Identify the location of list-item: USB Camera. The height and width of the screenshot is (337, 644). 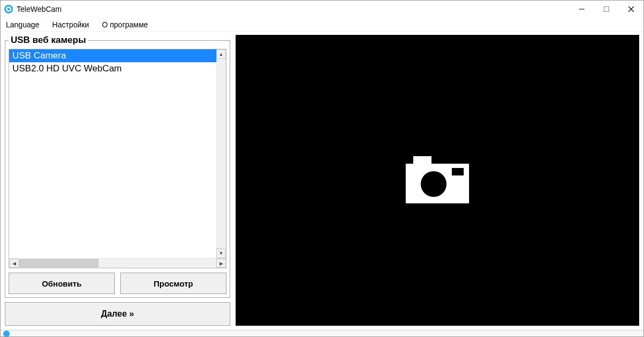
(113, 56).